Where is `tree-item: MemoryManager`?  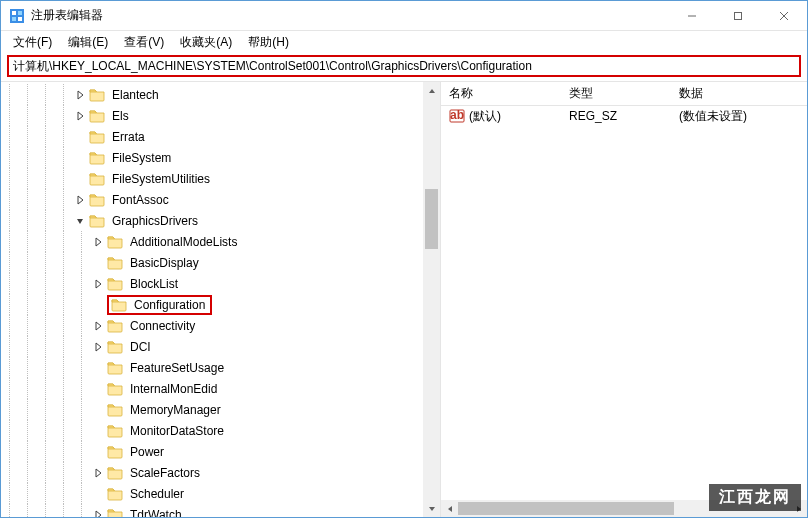 tree-item: MemoryManager is located at coordinates (220, 410).